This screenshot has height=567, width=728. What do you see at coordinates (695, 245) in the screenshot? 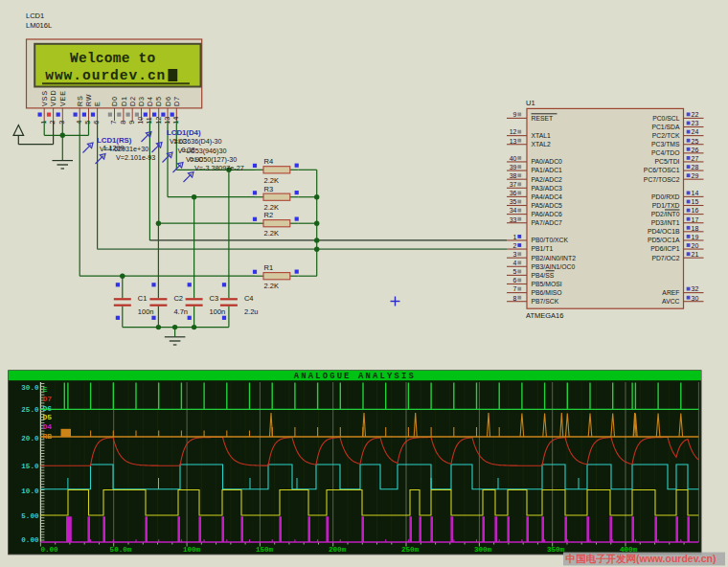
I see `svg-text: 20` at bounding box center [695, 245].